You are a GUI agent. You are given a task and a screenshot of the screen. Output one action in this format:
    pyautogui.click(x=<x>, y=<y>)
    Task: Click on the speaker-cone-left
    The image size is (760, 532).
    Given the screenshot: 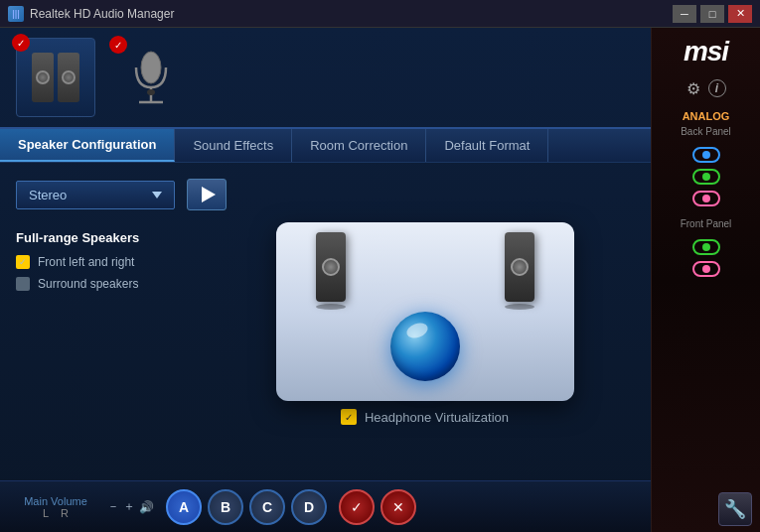 What is the action you would take?
    pyautogui.click(x=43, y=77)
    